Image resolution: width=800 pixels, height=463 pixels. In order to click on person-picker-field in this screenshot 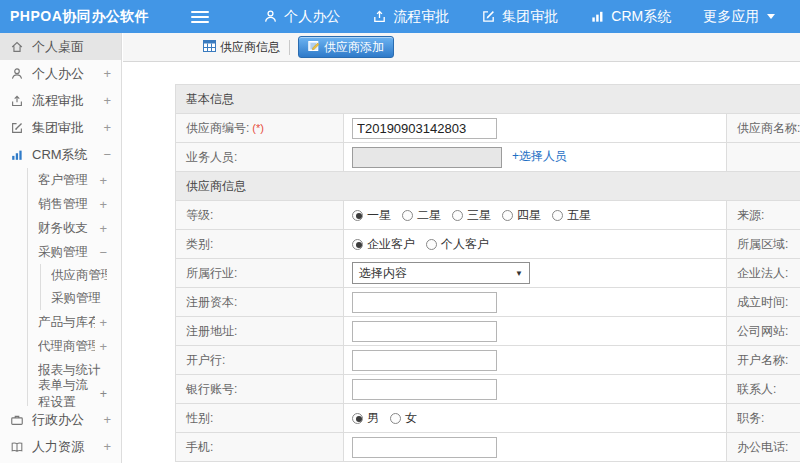, I will do `click(427, 158)`.